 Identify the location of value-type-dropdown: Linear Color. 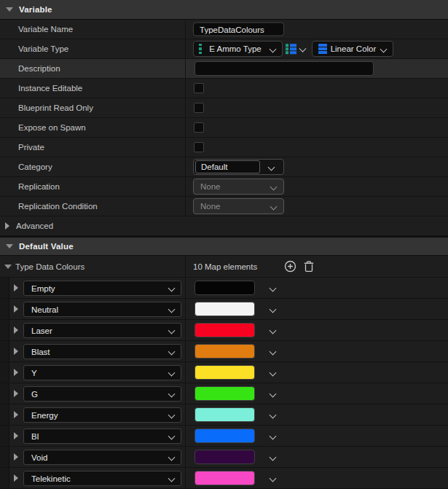
(353, 49).